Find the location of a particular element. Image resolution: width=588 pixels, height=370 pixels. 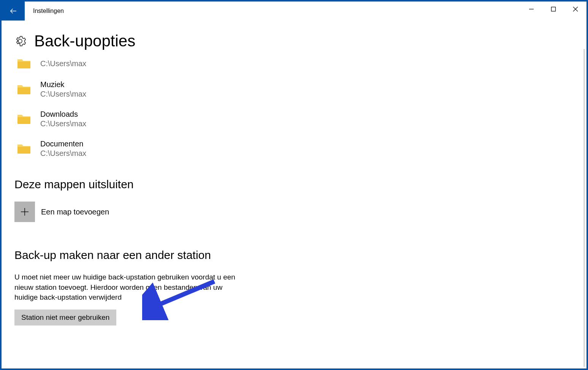

page-title: Back-upopties is located at coordinates (85, 41).